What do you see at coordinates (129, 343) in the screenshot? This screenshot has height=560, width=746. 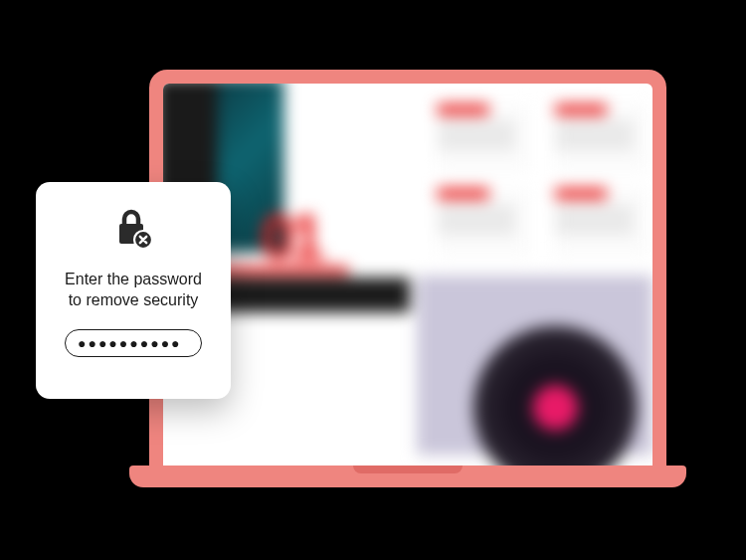 I see `password-mask: ●●●●●●●●●●` at bounding box center [129, 343].